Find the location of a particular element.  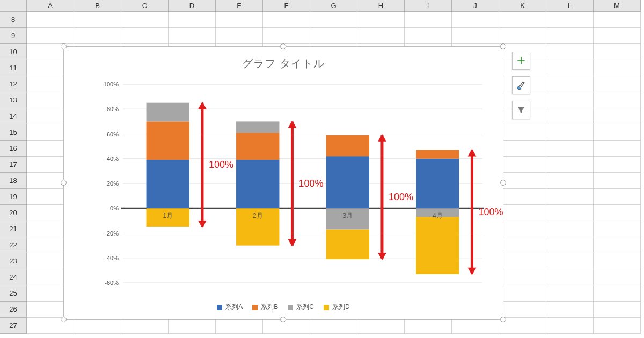

row-header: 14 is located at coordinates (13, 116).